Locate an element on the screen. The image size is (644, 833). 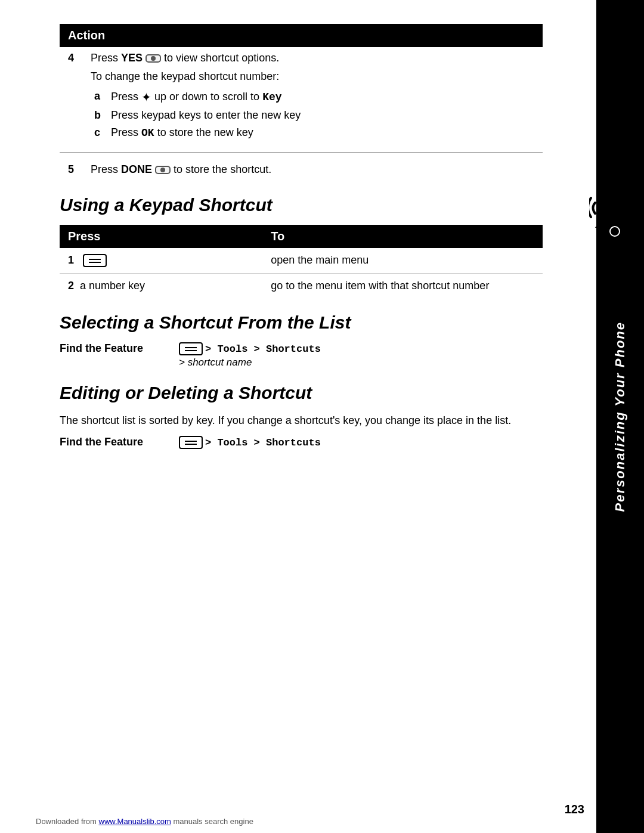
step-4-subtext: To change the keypad shortcut number: is located at coordinates (312, 76).